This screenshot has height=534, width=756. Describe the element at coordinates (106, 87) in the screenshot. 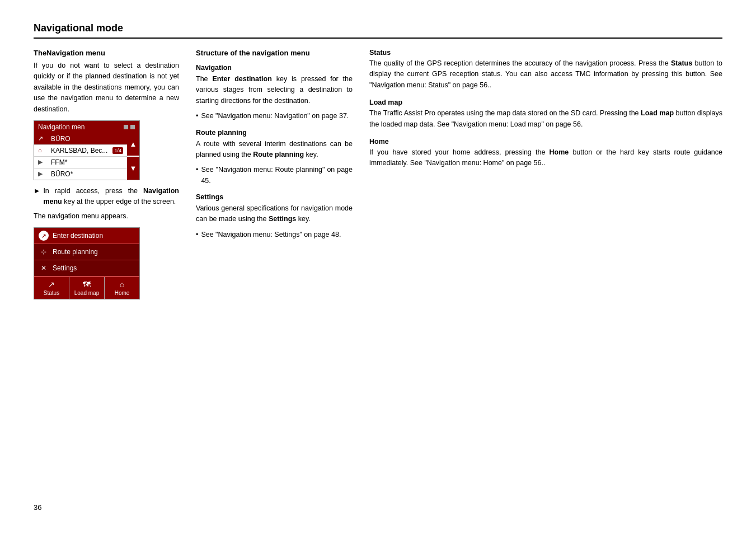

I see `left-intro-text: If you do not want to select a destinati…` at that location.